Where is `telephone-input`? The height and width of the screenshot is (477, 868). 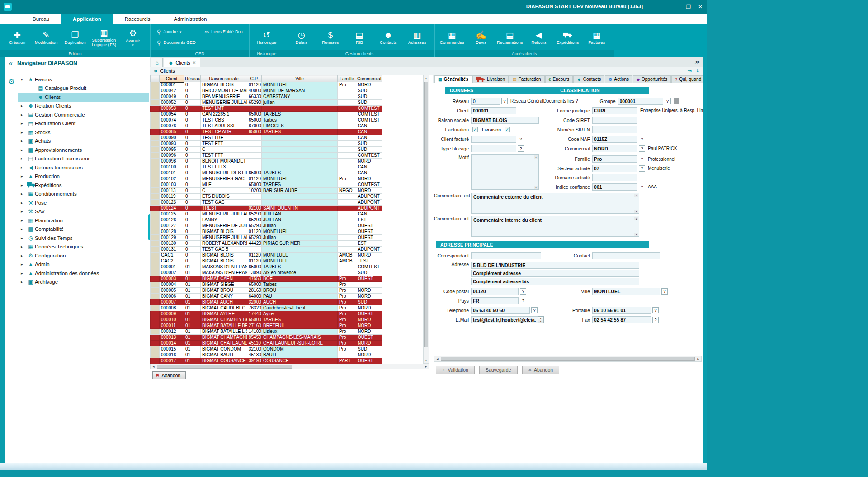 telephone-input is located at coordinates (500, 310).